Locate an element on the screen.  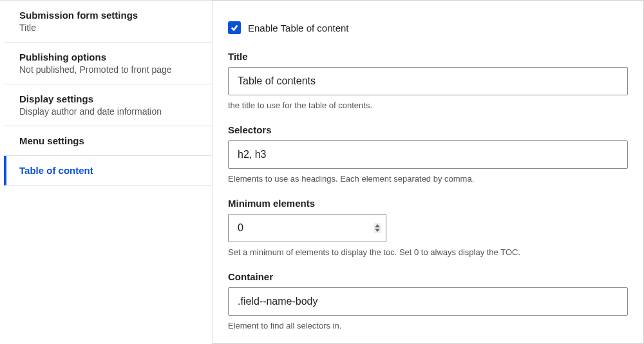
container-field: Container Element to find all selectors … is located at coordinates (428, 301).